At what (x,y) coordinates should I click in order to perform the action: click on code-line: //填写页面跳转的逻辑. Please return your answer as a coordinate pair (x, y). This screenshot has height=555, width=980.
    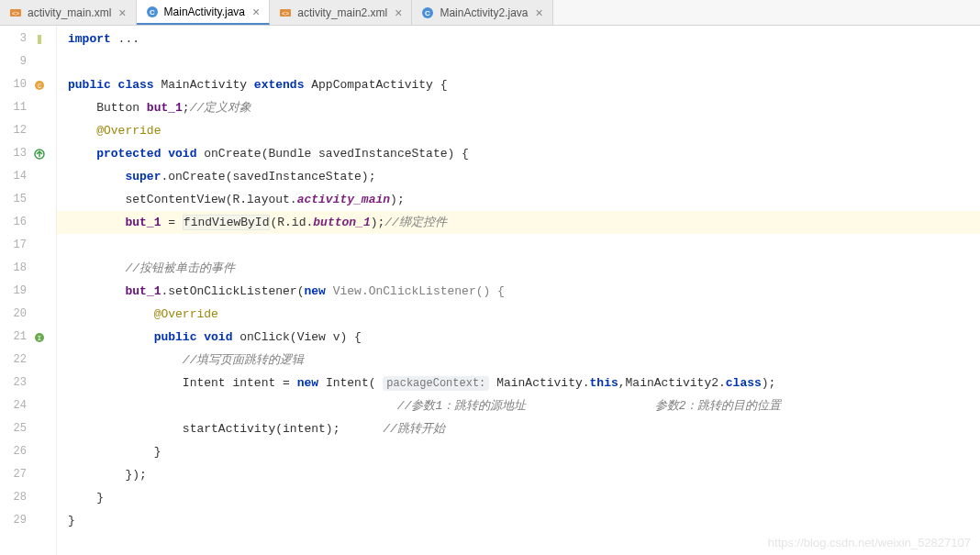
    Looking at the image, I should click on (518, 360).